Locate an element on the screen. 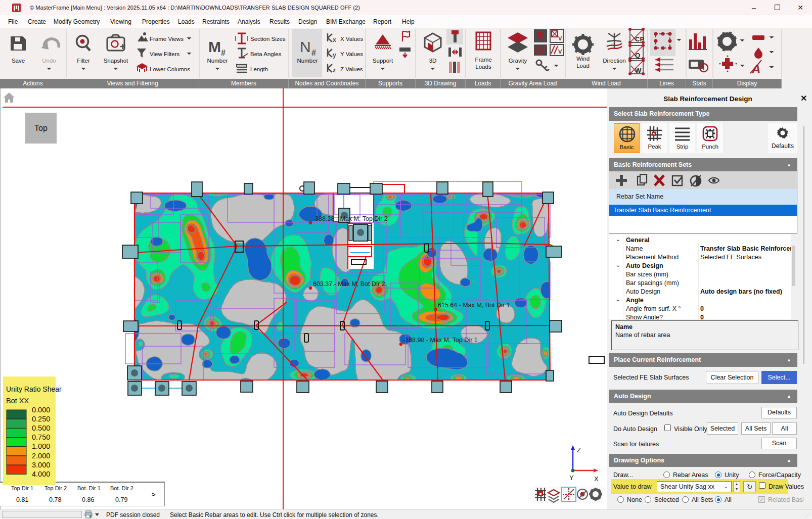  svg-text: Frame Views is located at coordinates (167, 39).